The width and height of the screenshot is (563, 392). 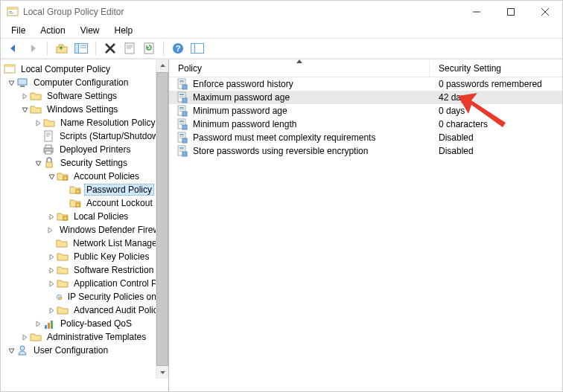 What do you see at coordinates (13, 12) in the screenshot?
I see `app-icon` at bounding box center [13, 12].